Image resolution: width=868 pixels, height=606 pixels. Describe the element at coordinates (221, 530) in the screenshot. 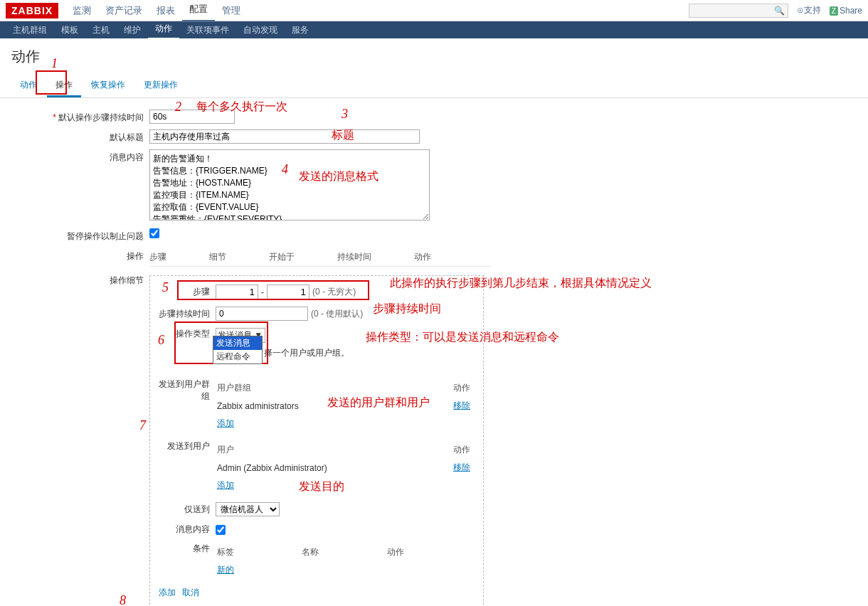

I see `msgcontent-checkbox` at that location.